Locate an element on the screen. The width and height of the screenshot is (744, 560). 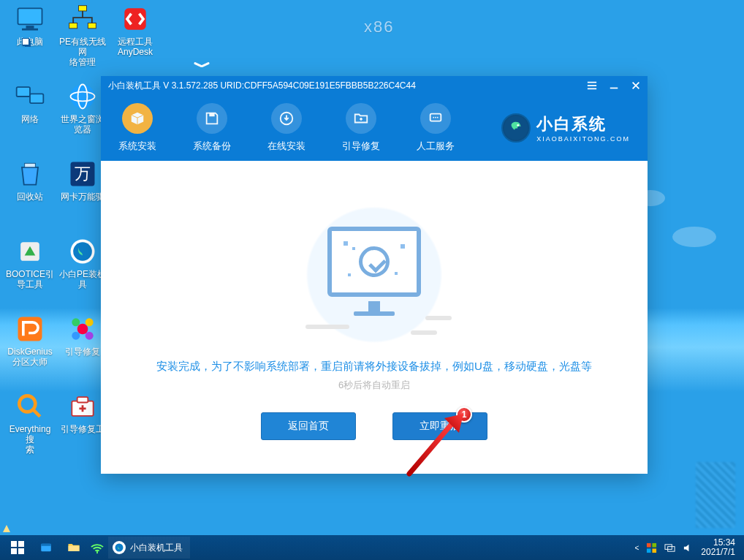
taskbar-search is located at coordinates (46, 548).